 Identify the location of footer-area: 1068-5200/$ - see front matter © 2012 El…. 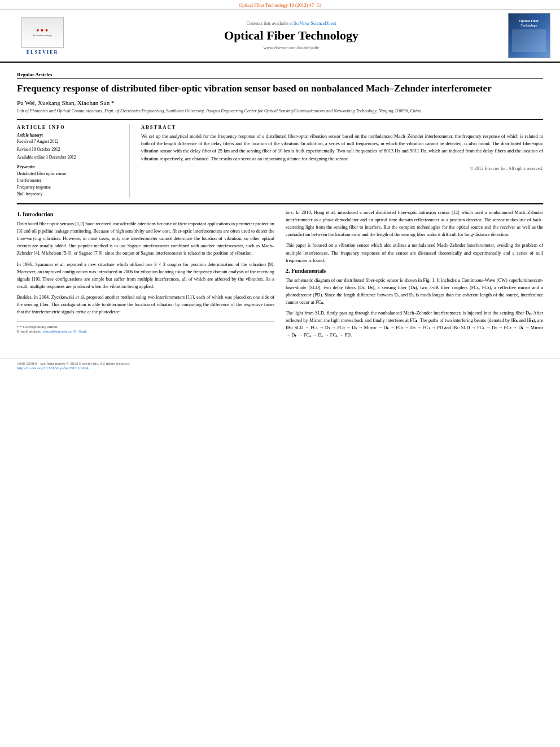
(280, 366).